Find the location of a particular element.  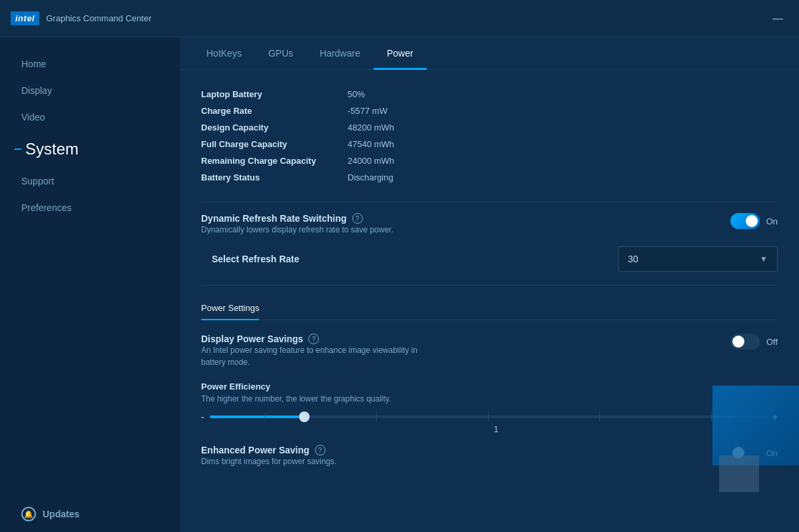

enhanced-power-saving-desc: Dims bright images for power savings. is located at coordinates (269, 461).